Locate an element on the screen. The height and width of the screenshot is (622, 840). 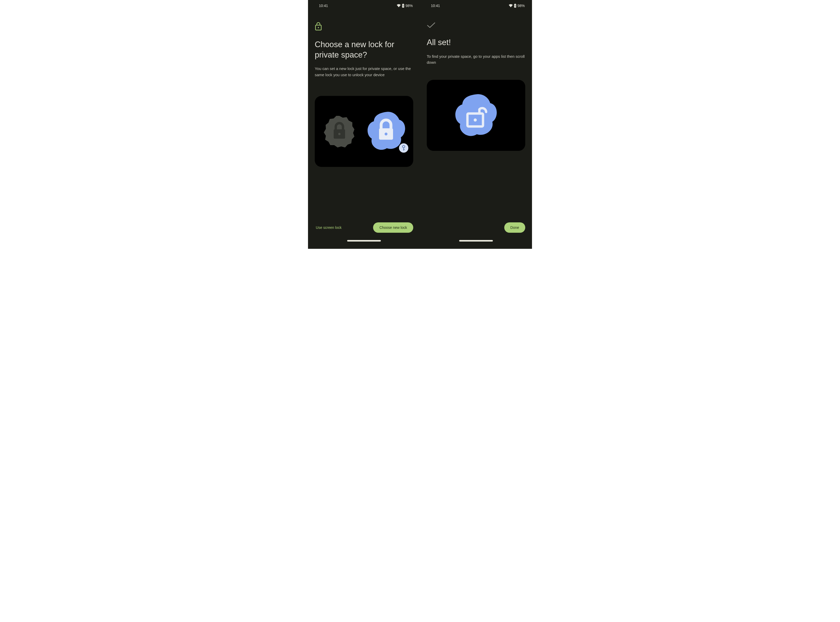
key-badge-icon is located at coordinates (404, 148).